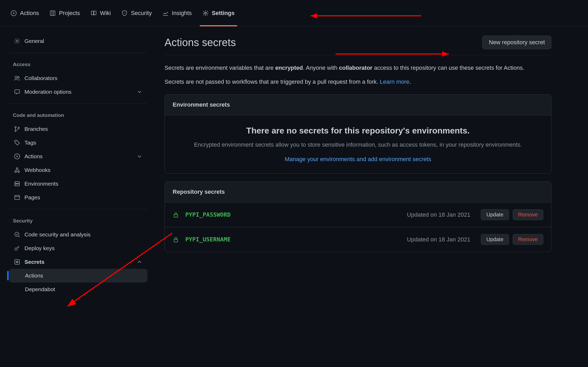 The image size is (588, 367). Describe the element at coordinates (200, 43) in the screenshot. I see `page-title: Actions secrets` at that location.